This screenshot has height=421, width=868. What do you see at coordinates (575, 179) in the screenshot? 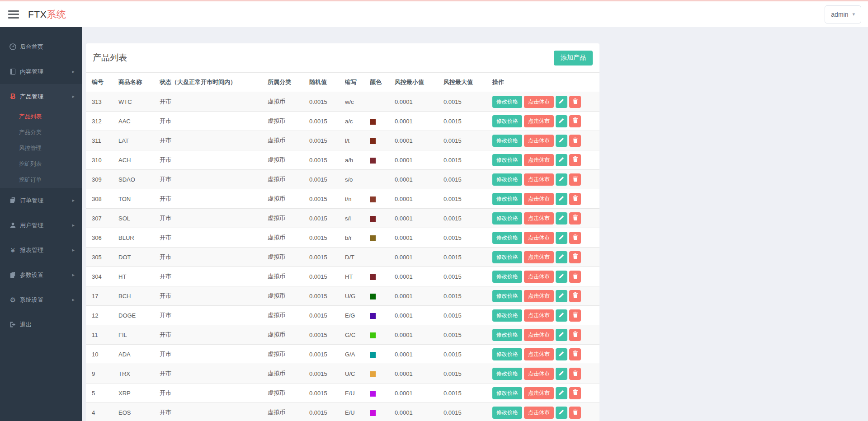
I see `trash-icon` at bounding box center [575, 179].